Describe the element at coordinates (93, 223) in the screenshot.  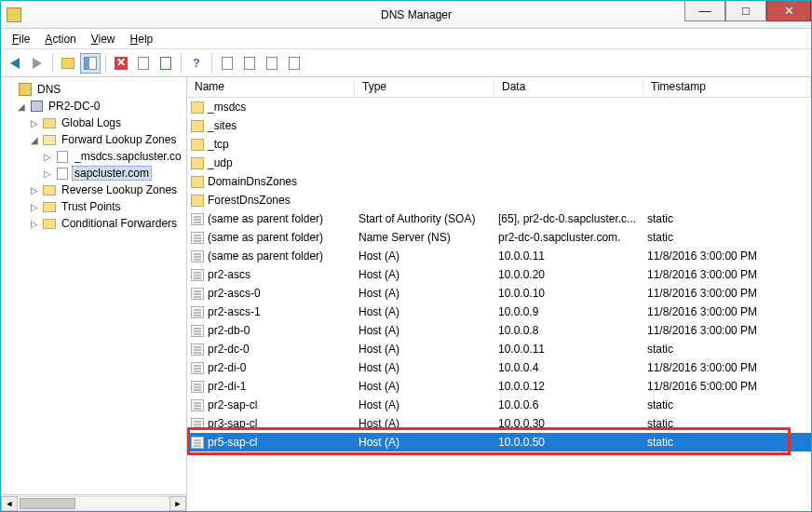
I see `tree-cond-fwd: ▷ Conditional Forwarders` at that location.